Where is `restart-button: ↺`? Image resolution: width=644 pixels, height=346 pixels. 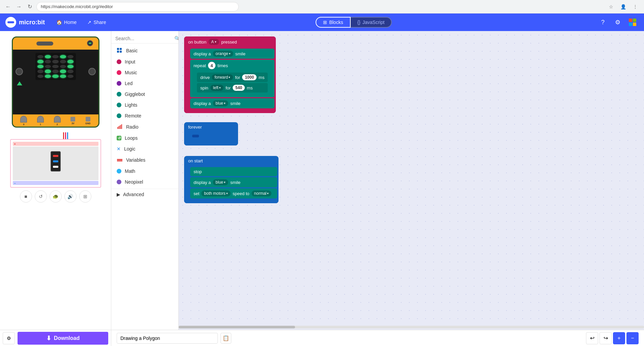 restart-button: ↺ is located at coordinates (41, 196).